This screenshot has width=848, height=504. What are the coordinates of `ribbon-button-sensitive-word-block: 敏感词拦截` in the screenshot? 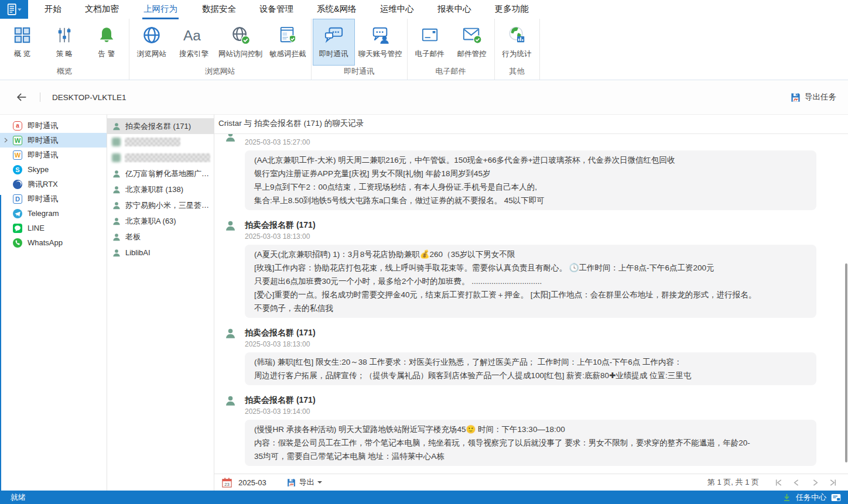 It's located at (288, 42).